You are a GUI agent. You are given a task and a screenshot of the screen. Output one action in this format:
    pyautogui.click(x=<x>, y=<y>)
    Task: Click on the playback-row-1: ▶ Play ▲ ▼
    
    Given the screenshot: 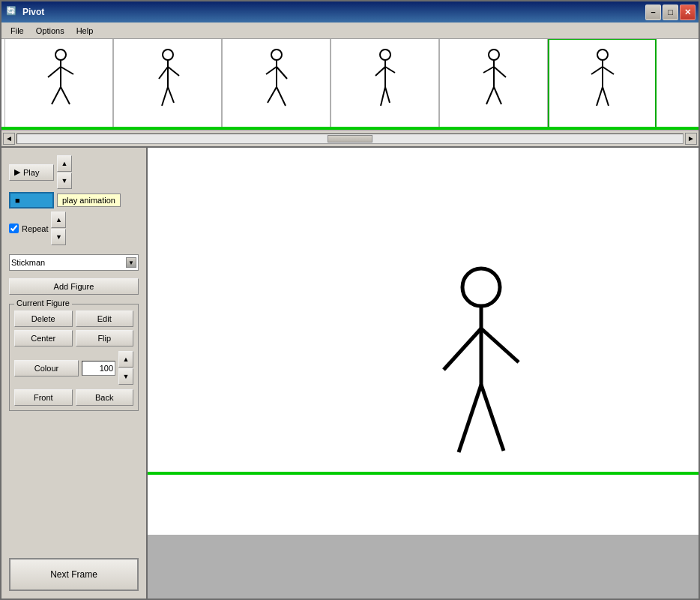 What is the action you would take?
    pyautogui.click(x=73, y=172)
    